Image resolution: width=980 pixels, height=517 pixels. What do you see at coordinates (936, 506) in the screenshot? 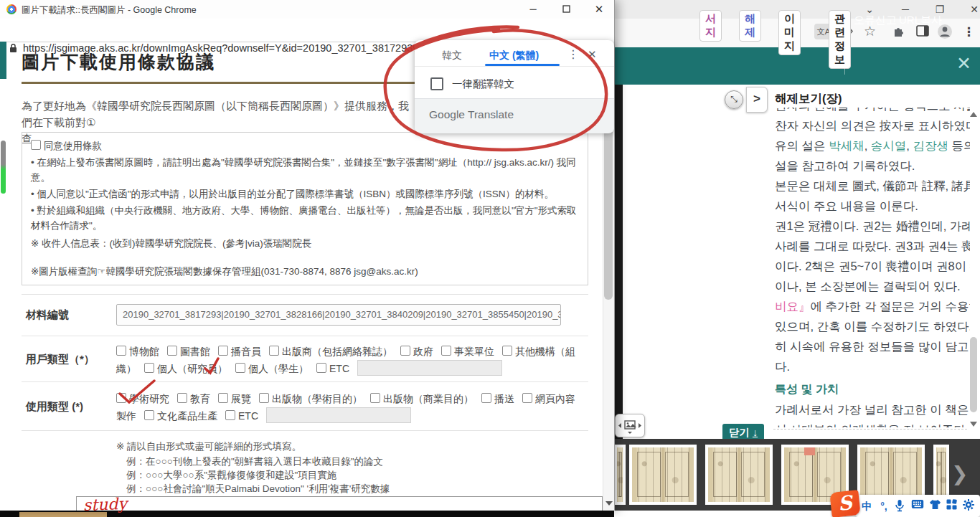
I see `ime-skin-shirt-icon` at bounding box center [936, 506].